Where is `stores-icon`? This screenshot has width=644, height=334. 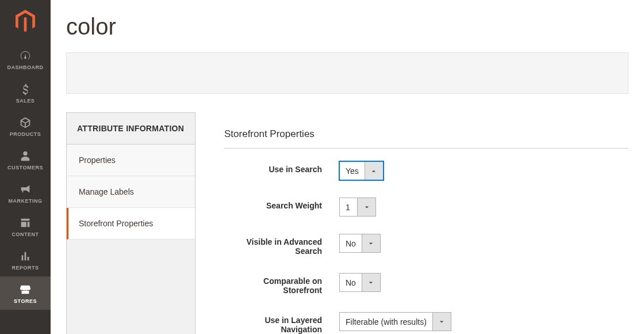
stores-icon is located at coordinates (25, 290).